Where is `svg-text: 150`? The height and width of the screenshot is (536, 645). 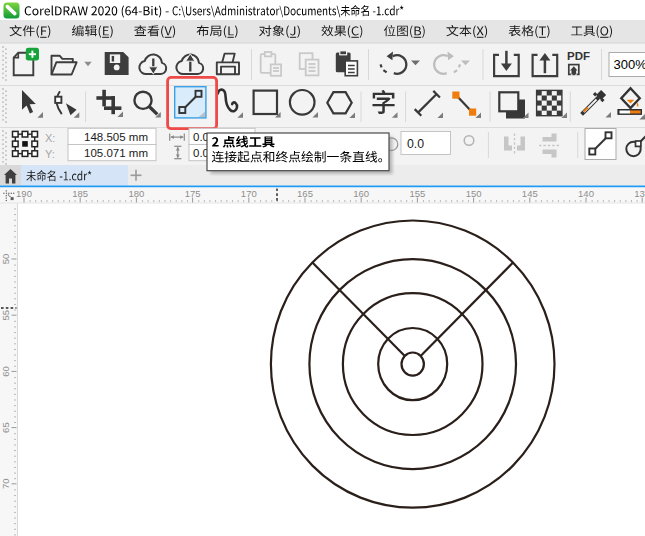 svg-text: 150 is located at coordinates (474, 194).